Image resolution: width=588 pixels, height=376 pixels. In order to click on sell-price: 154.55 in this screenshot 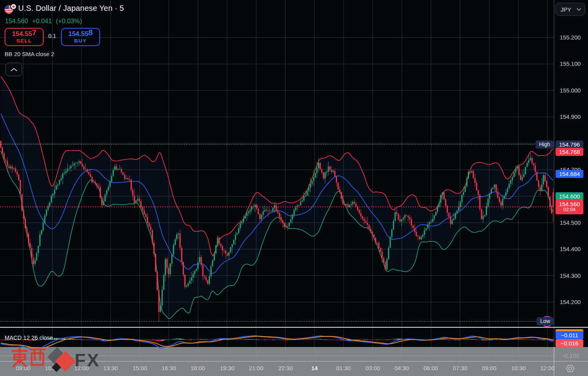, I will do `click(22, 34)`.